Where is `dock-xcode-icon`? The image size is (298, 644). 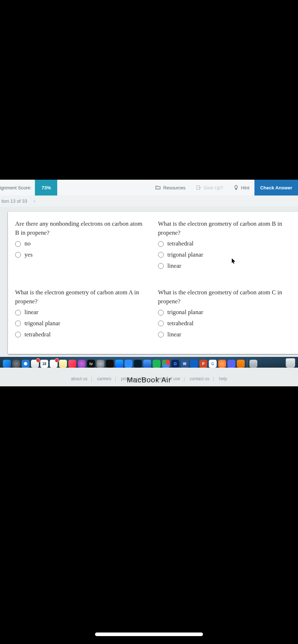 dock-xcode-icon is located at coordinates (147, 364).